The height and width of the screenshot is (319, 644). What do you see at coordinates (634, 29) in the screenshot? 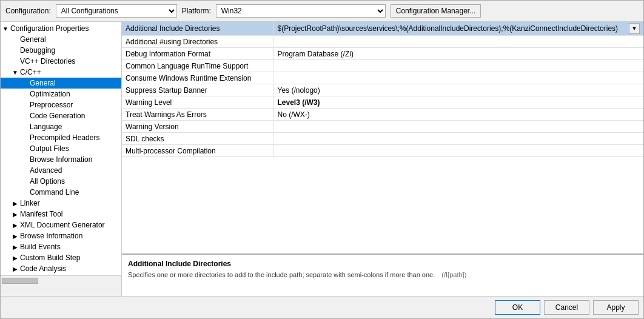
I see `property-dropdown-button: ▼` at bounding box center [634, 29].